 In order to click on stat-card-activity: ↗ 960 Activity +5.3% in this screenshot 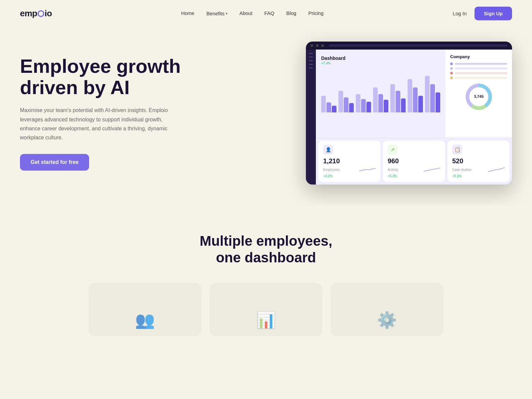, I will do `click(414, 161)`.